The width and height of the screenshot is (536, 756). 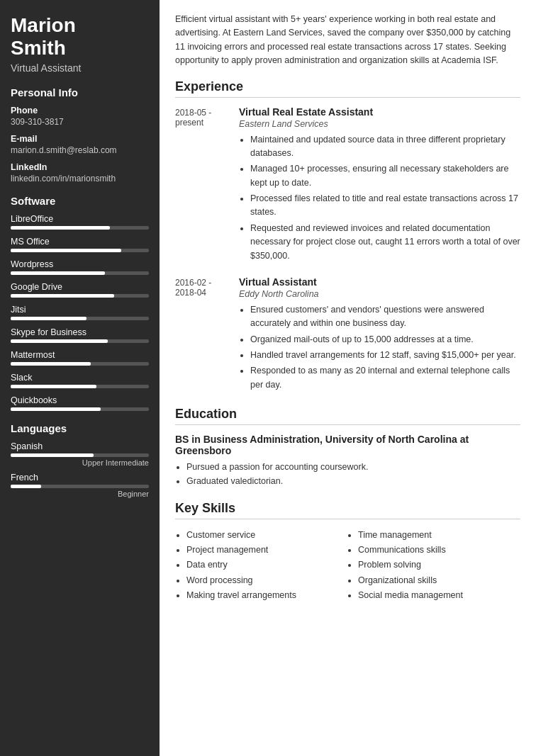 I want to click on software-skill-item: Mattermost, so click(x=79, y=358).